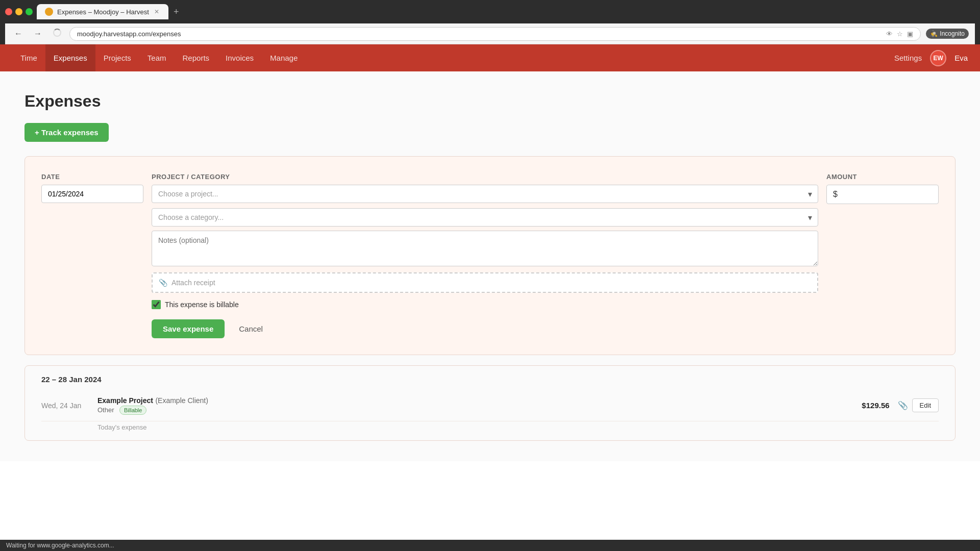 This screenshot has height=551, width=980. I want to click on form-attach-row: 📎 Attach receipt, so click(490, 281).